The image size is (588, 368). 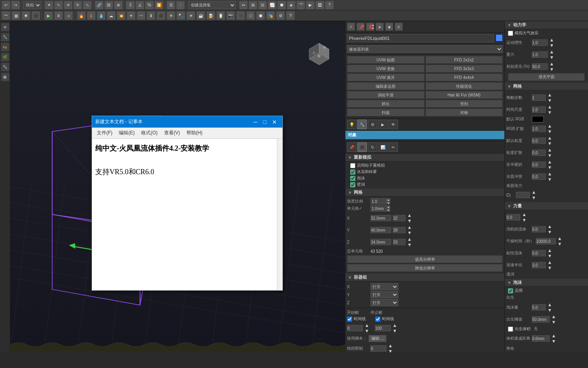 I want to click on move-btn: ✛, so click(x=68, y=5).